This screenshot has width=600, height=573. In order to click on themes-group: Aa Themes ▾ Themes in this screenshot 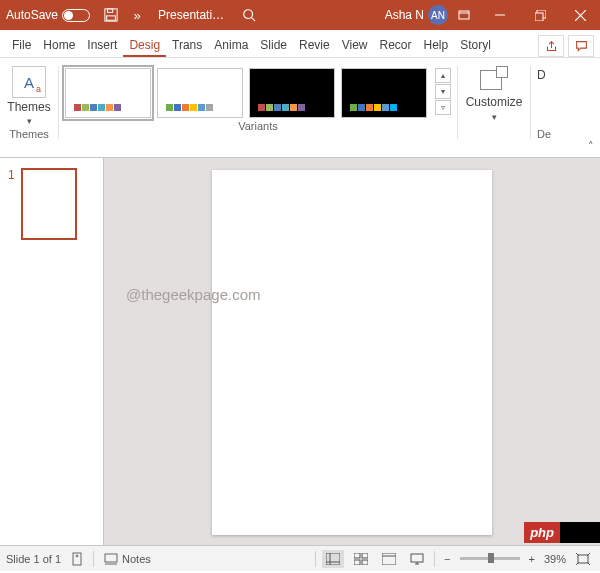, I will do `click(29, 110)`.